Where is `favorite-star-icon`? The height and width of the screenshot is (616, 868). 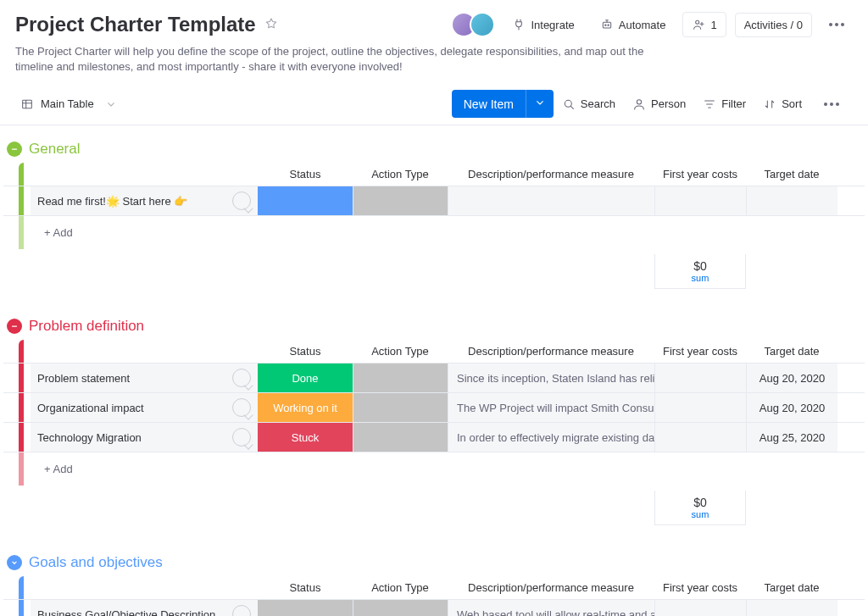 favorite-star-icon is located at coordinates (271, 25).